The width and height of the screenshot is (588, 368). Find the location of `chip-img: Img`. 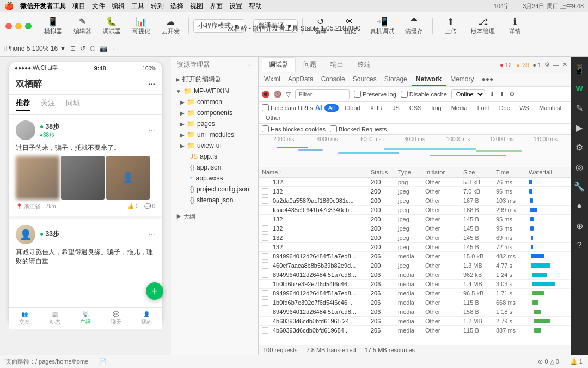

chip-img: Img is located at coordinates (436, 108).